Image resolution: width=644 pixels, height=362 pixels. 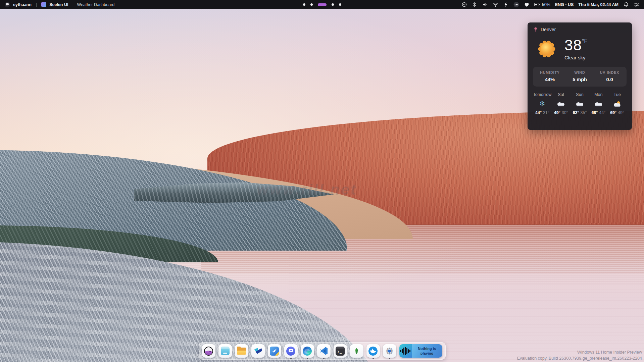 What do you see at coordinates (580, 104) in the screenshot?
I see `forecast-day-sun: Sun 62°35°` at bounding box center [580, 104].